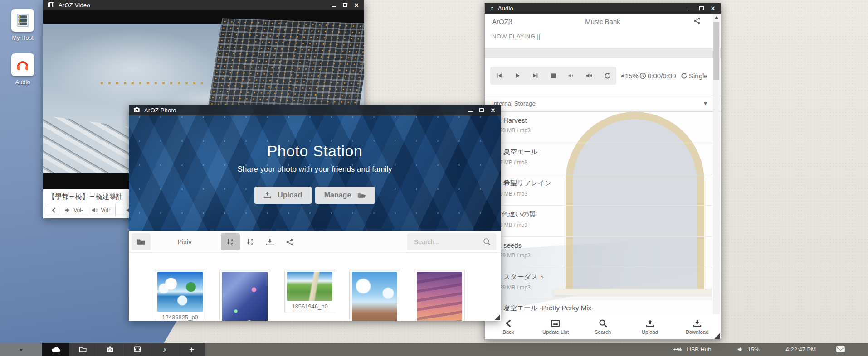 This screenshot has width=868, height=356. I want to click on list-icon, so click(556, 323).